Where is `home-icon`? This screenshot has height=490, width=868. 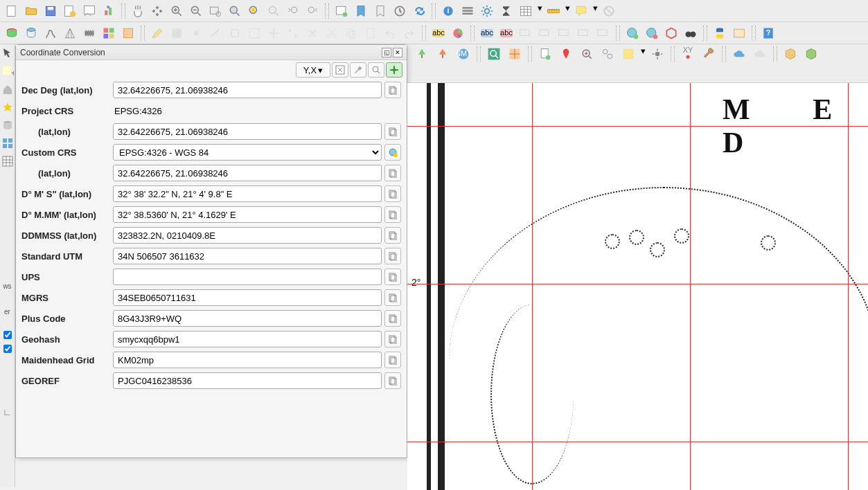 home-icon is located at coordinates (8, 89).